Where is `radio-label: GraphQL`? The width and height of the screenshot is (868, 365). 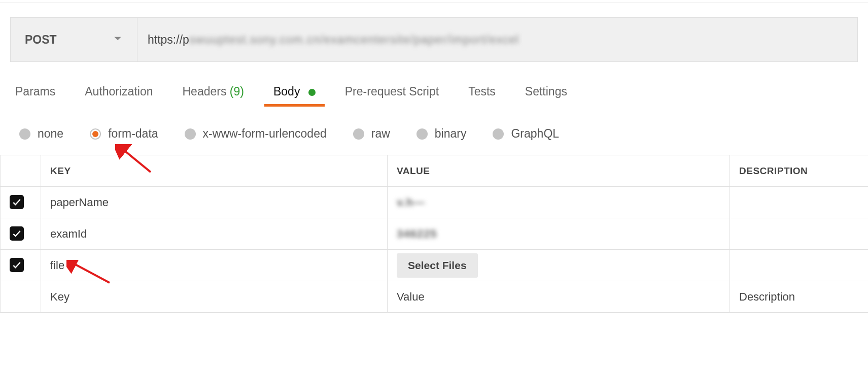
radio-label: GraphQL is located at coordinates (535, 134).